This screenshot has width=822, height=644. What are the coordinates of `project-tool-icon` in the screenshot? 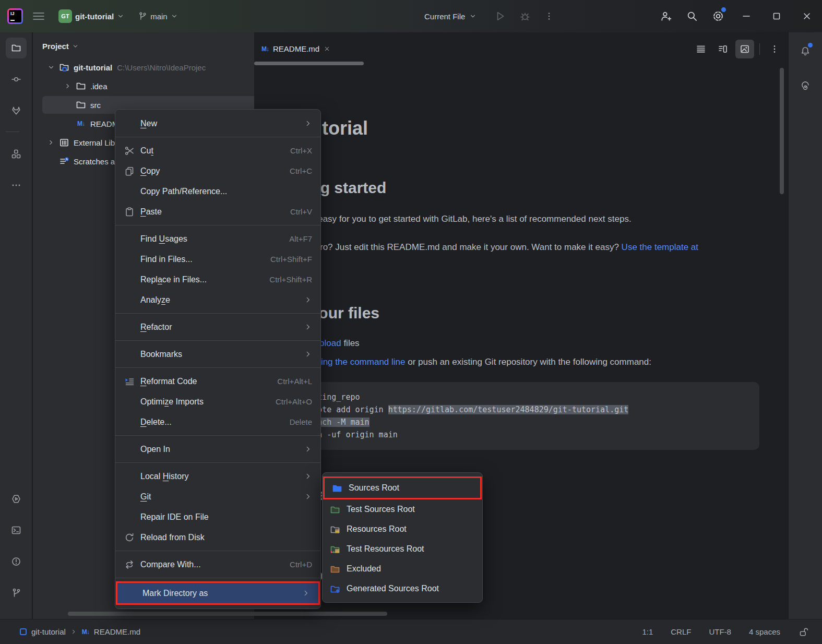 It's located at (16, 48).